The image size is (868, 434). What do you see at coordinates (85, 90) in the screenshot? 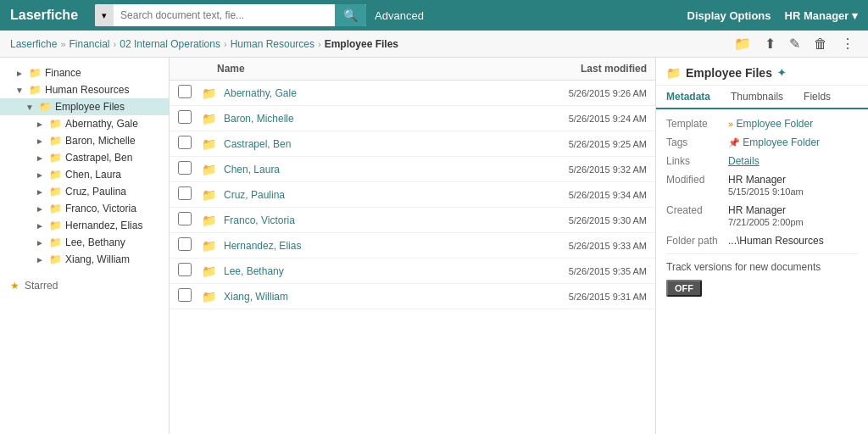
I see `sidebar-item-human-resources: ▼ 📁 Human Resources` at bounding box center [85, 90].